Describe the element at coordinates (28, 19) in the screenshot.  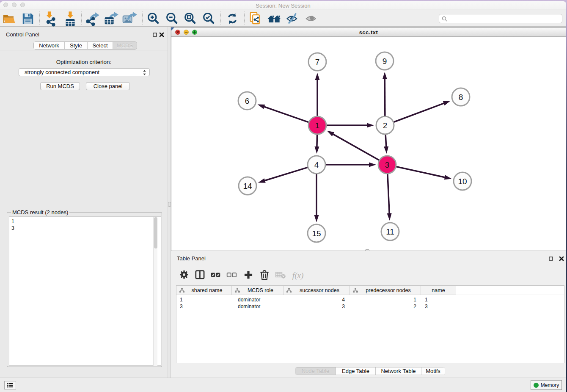
I see `save-session-icon` at that location.